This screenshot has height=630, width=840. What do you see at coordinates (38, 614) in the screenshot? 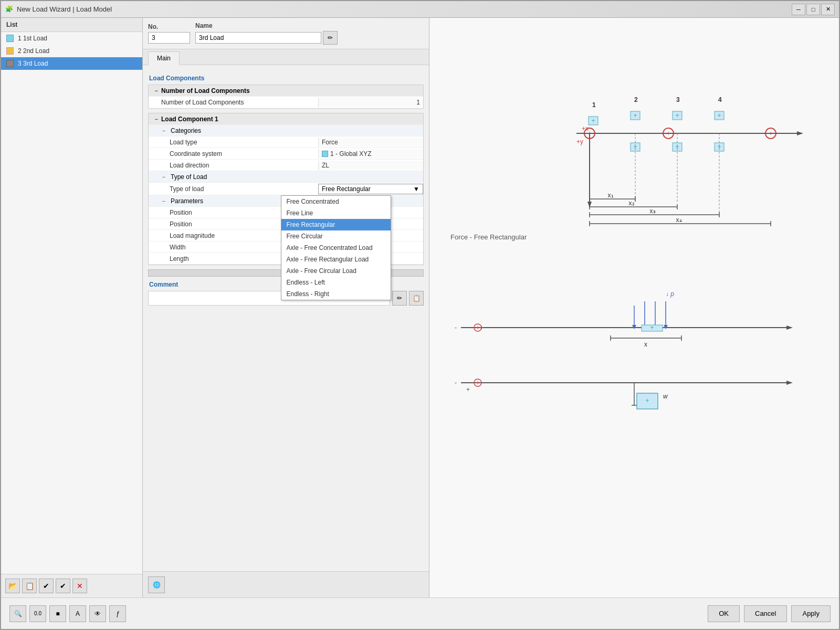
I see `bottom-tool-00: 0.0` at bounding box center [38, 614].